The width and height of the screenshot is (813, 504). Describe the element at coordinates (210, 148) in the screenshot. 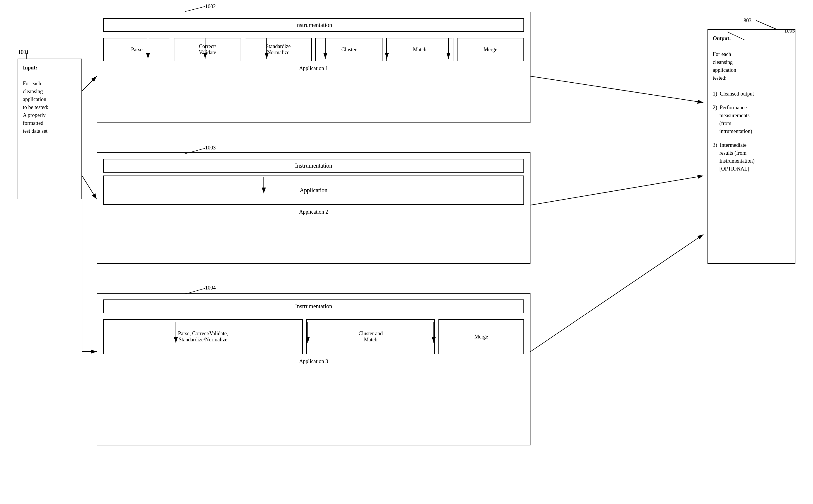

I see `ref-1003: 1003` at that location.